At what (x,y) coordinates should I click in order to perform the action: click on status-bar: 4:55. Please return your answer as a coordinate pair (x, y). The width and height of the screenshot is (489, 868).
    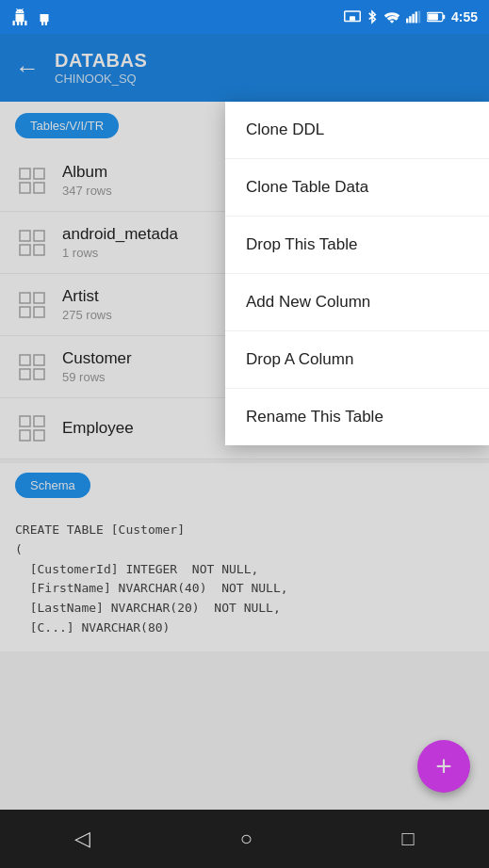
    Looking at the image, I should click on (245, 17).